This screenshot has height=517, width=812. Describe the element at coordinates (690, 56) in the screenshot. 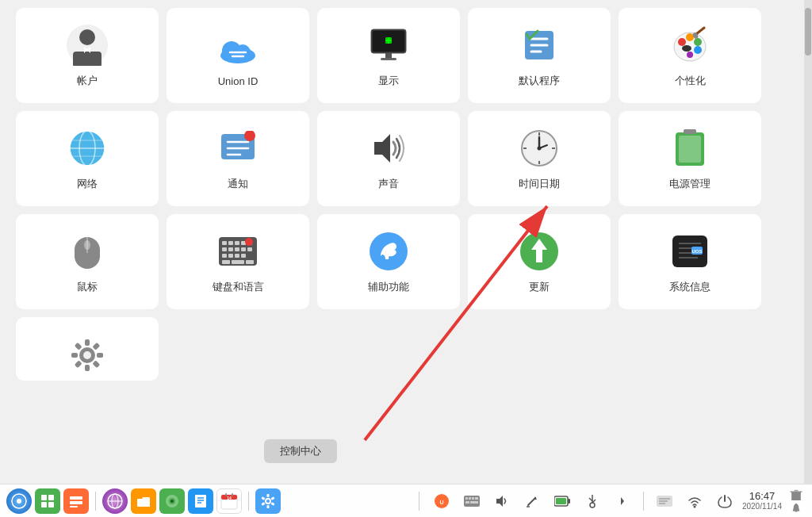

I see `grid-item-personalize: 个性化` at that location.